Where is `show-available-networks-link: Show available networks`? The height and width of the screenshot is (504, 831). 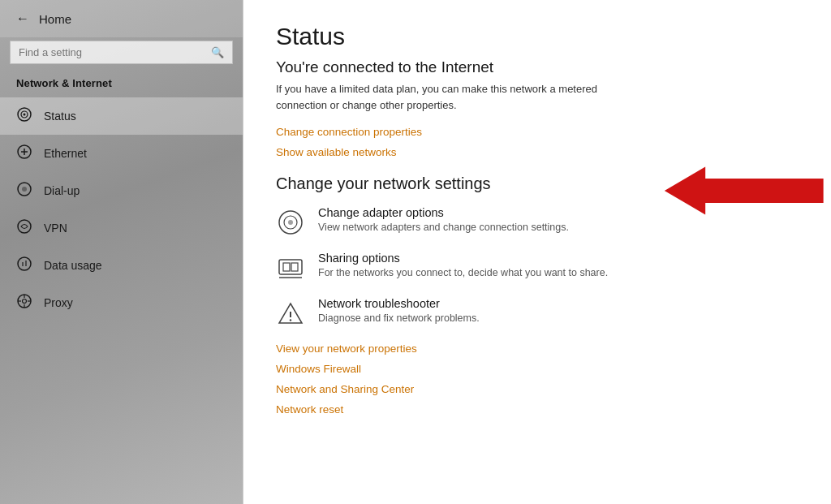
show-available-networks-link: Show available networks is located at coordinates (537, 153).